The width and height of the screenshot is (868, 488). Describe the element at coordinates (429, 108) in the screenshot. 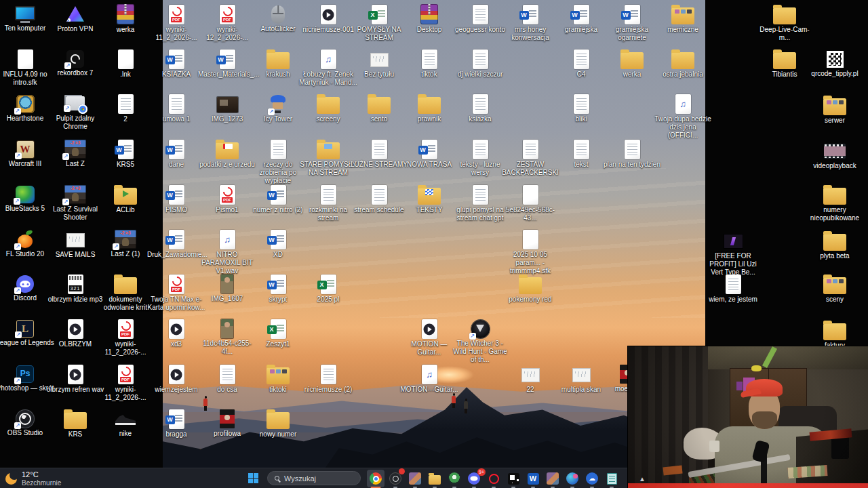

I see `desktop-icon: prawnik` at that location.